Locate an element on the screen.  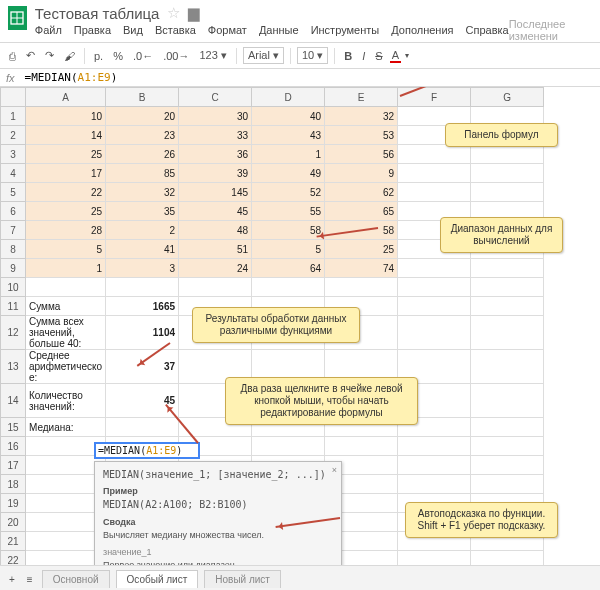
cell: 58 is located at coordinates (288, 230).